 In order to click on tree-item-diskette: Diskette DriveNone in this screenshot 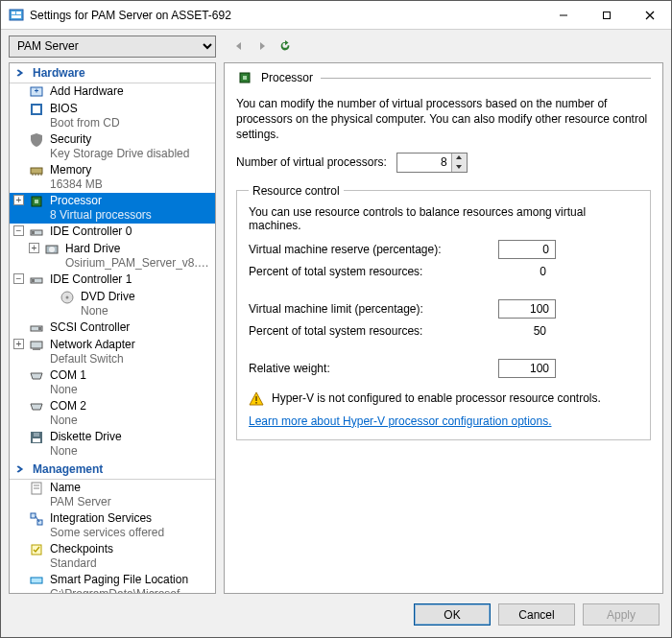, I will do `click(112, 444)`.